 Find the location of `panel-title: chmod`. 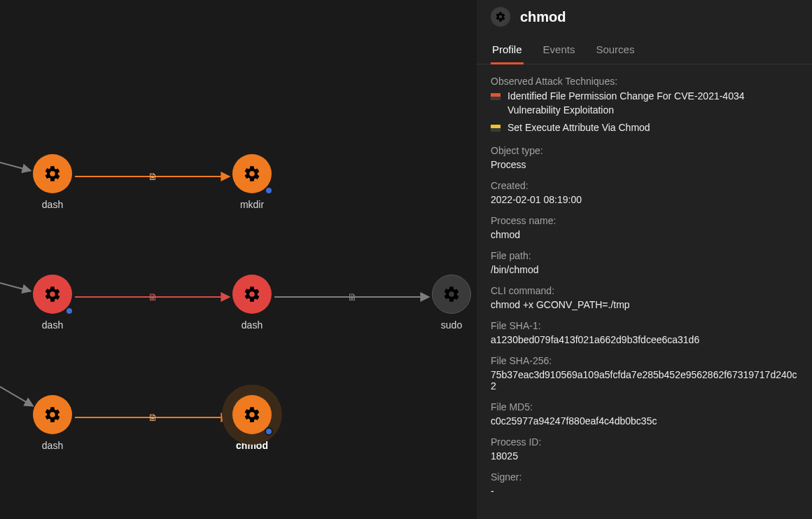

panel-title: chmod is located at coordinates (543, 17).